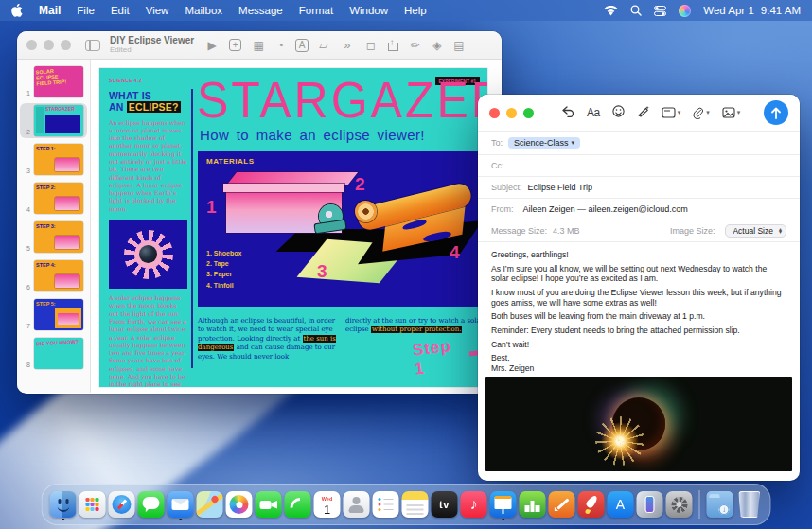  I want to click on menu-item-message: Message, so click(261, 10).